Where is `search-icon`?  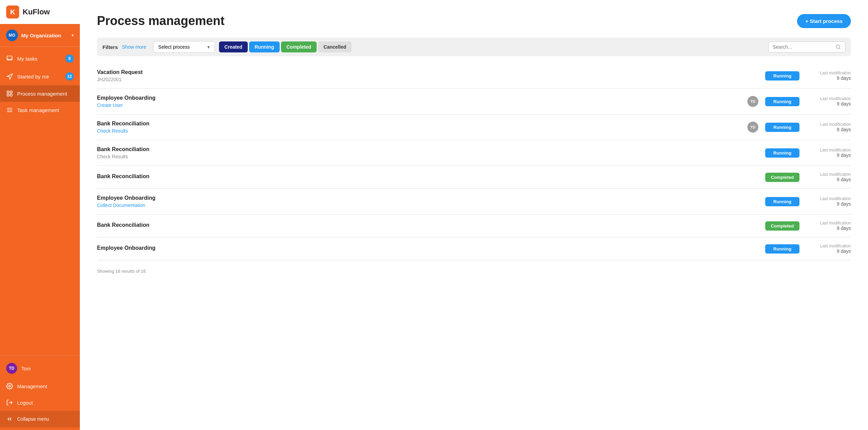
search-icon is located at coordinates (838, 47).